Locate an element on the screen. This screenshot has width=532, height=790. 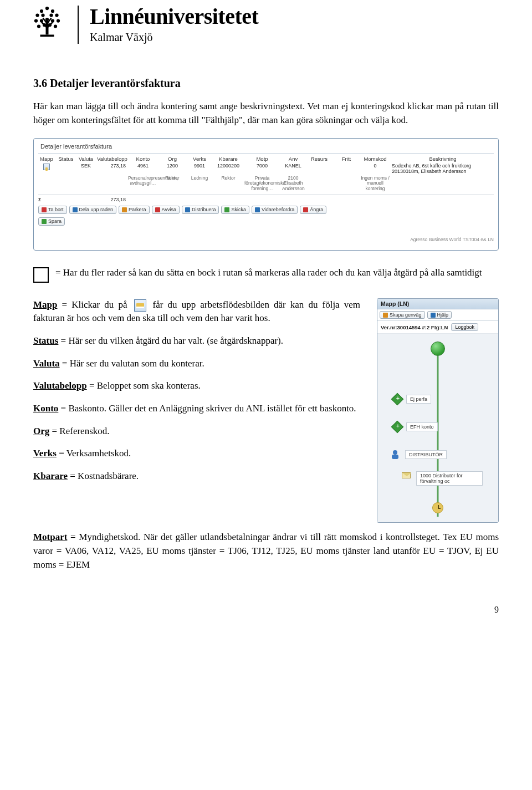
col-status: Status is located at coordinates (66, 159).